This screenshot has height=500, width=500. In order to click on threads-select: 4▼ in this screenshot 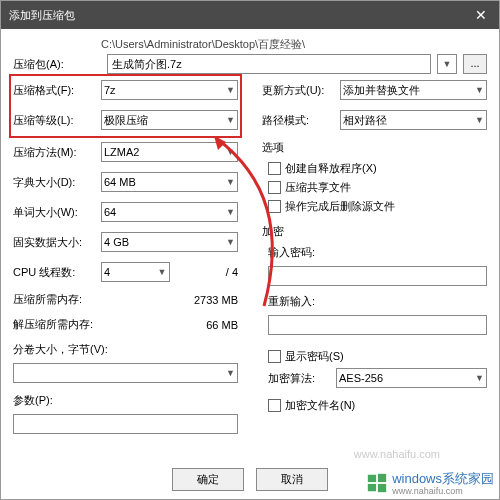, I will do `click(136, 272)`.